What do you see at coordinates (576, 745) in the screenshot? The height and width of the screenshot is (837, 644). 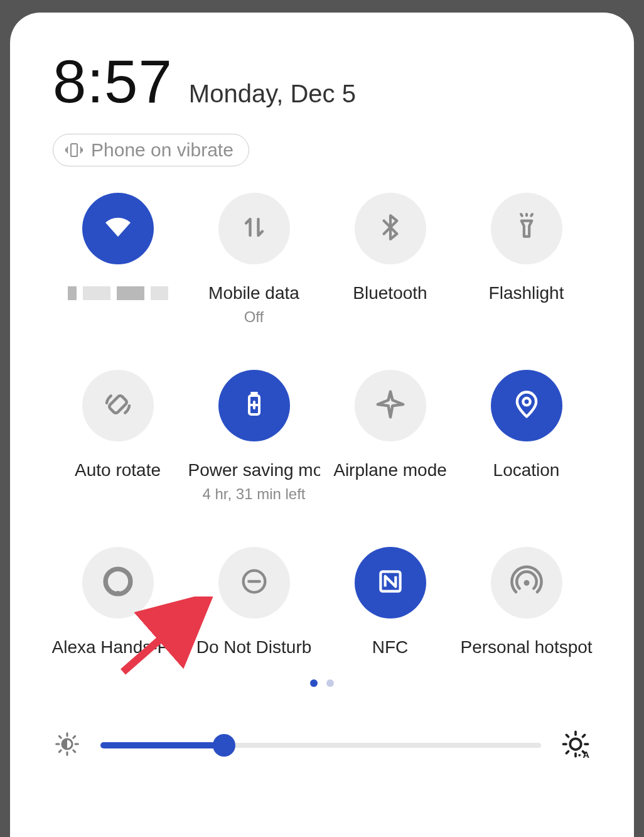 I see `auto-brightness-icon: A` at bounding box center [576, 745].